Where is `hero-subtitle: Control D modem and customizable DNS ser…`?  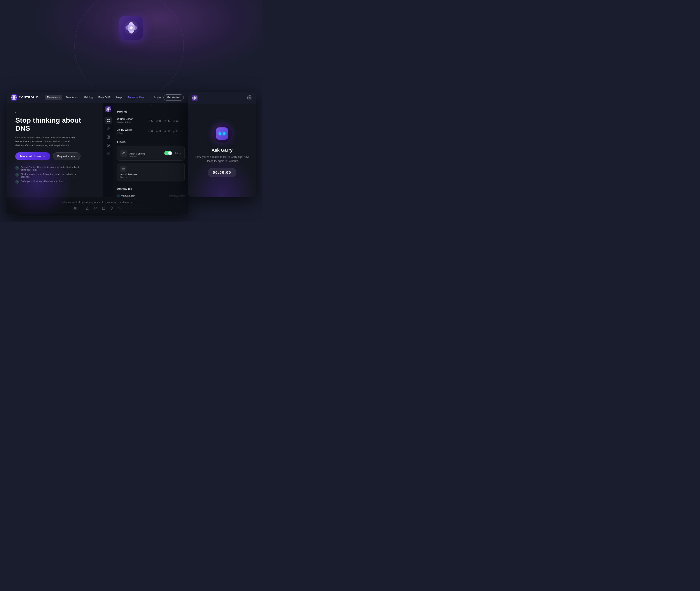 hero-subtitle: Control D modem and customizable DNS ser… is located at coordinates (47, 141).